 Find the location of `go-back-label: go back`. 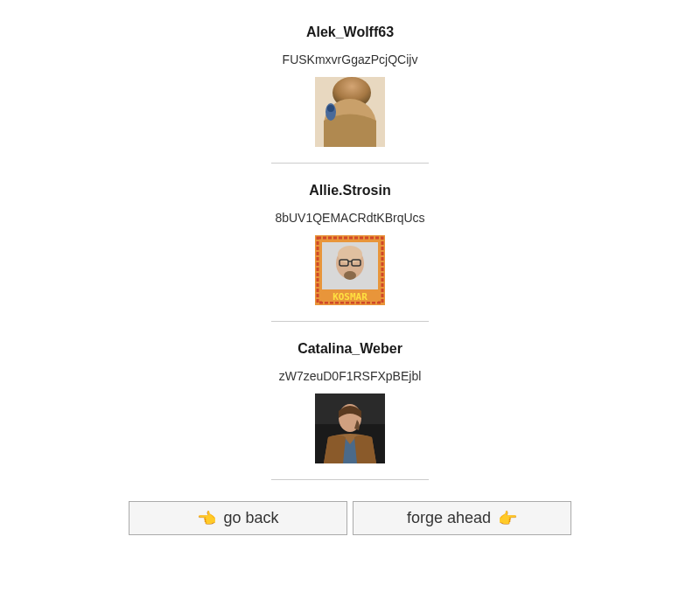

go-back-label: go back is located at coordinates (250, 518).